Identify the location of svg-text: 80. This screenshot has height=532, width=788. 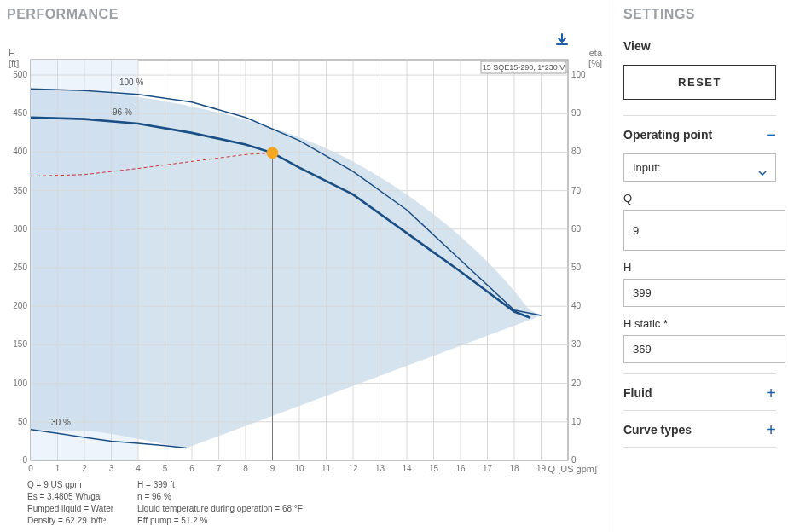
(577, 152).